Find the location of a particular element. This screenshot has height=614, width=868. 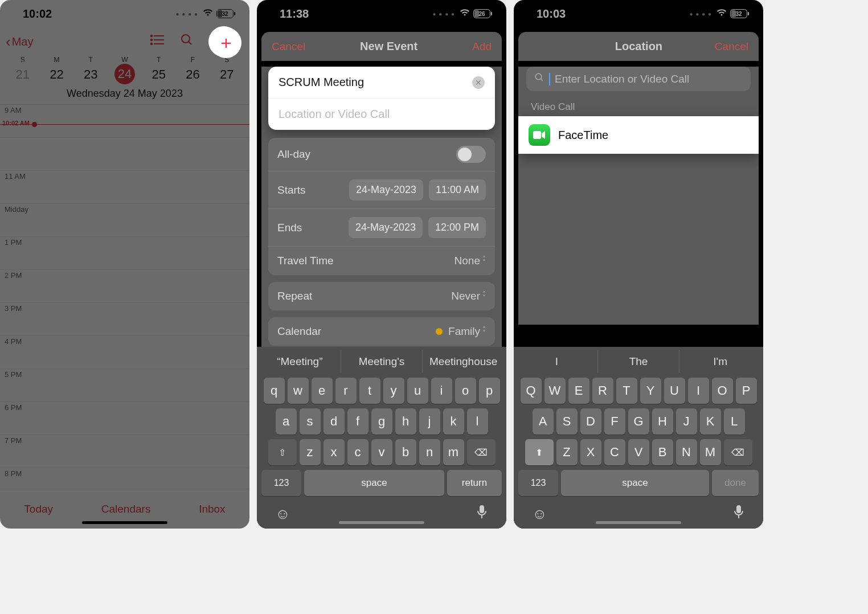

clear-text-icon: ✕ is located at coordinates (478, 83).